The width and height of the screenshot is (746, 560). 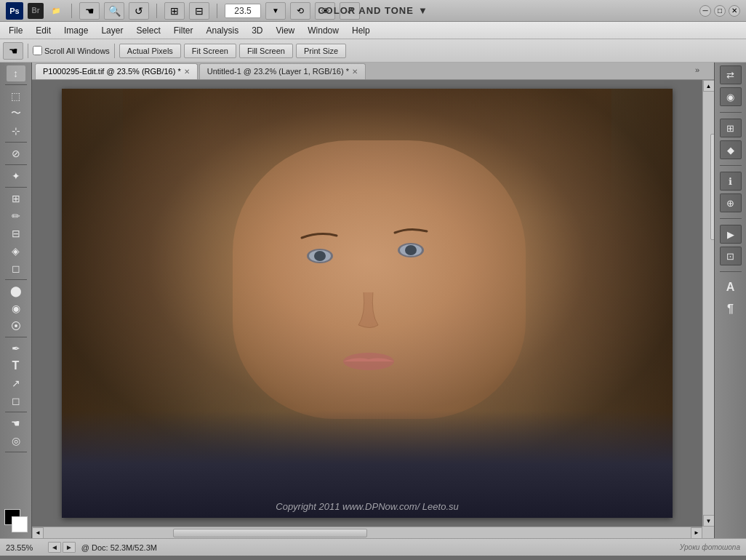 I want to click on scroll-all-checkbox, so click(x=38, y=51).